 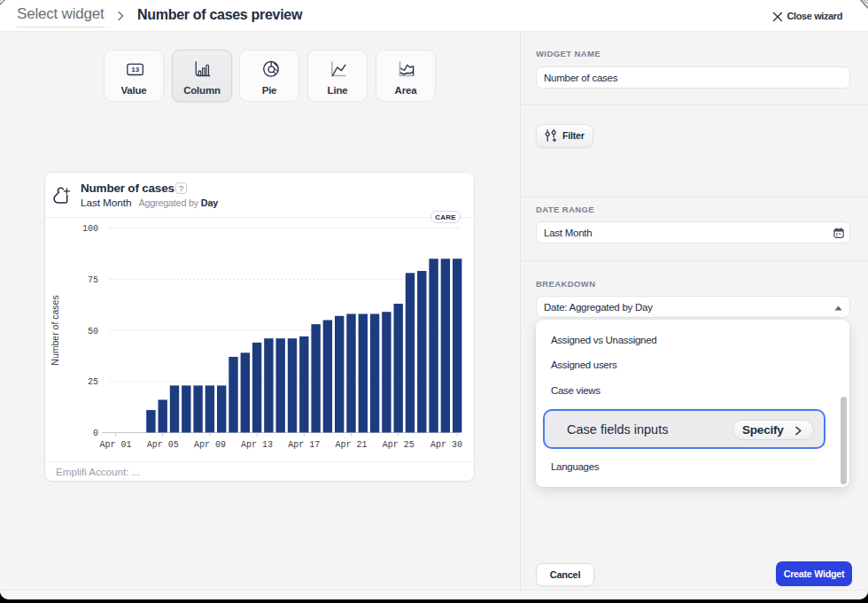 What do you see at coordinates (446, 445) in the screenshot?
I see `svg-text: Apr 30` at bounding box center [446, 445].